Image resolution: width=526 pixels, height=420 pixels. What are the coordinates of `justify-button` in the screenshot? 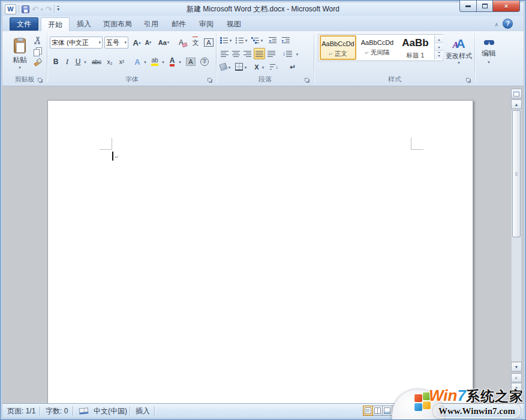 It's located at (259, 54).